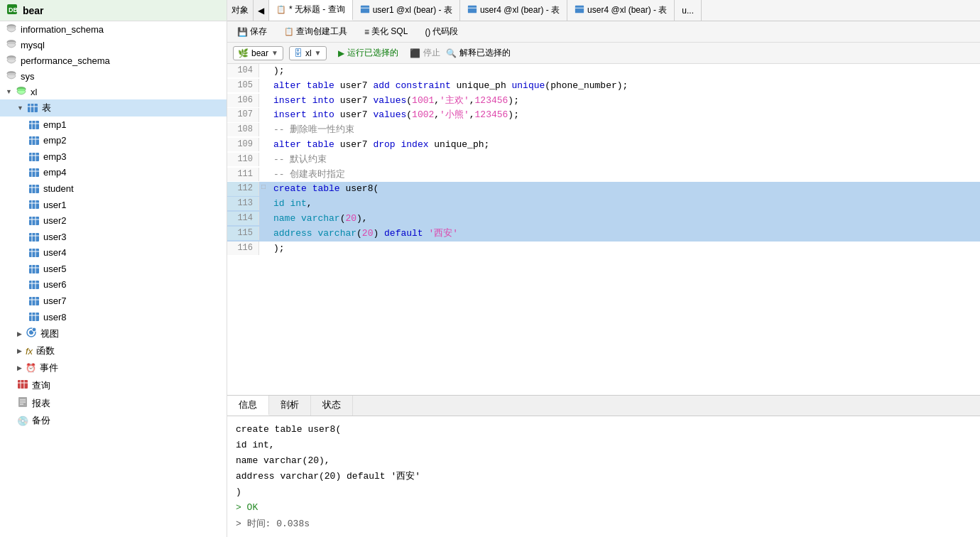 The width and height of the screenshot is (980, 537). I want to click on tab-nav-arrow: ◀, so click(261, 10).